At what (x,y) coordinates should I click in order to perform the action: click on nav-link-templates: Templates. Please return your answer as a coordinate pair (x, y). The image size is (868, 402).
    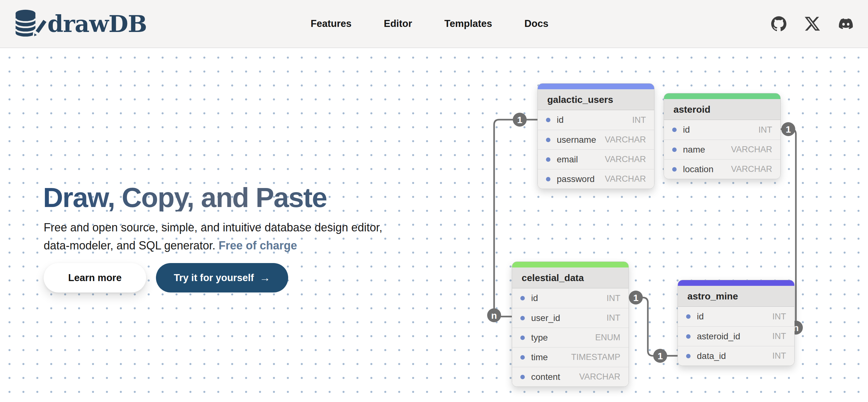
    Looking at the image, I should click on (468, 24).